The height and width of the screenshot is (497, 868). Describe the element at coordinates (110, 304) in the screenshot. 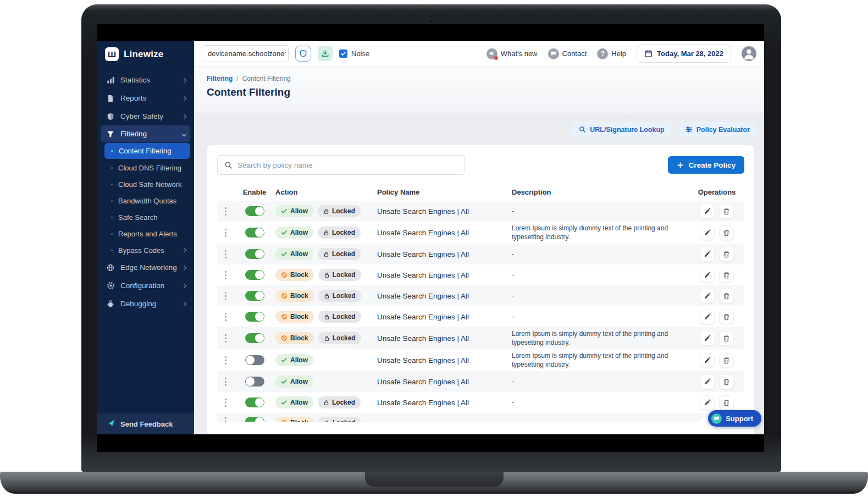

I see `bug-icon` at that location.